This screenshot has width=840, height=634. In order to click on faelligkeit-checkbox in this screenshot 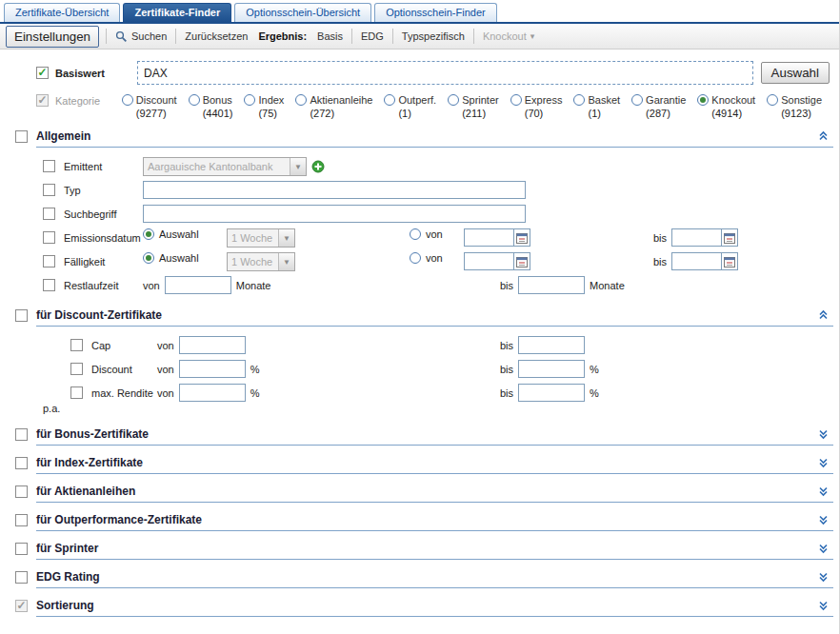, I will do `click(50, 261)`.